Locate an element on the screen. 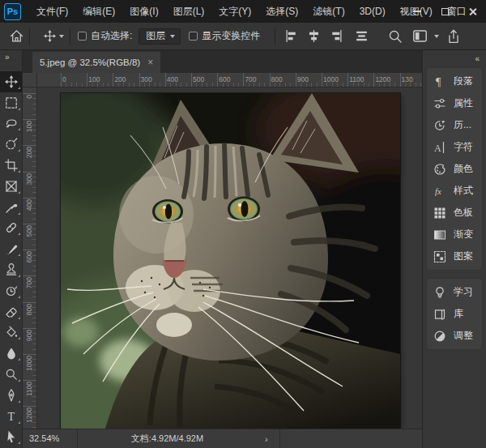 The height and width of the screenshot is (448, 486). ruler-h-label: 1200 is located at coordinates (382, 79).